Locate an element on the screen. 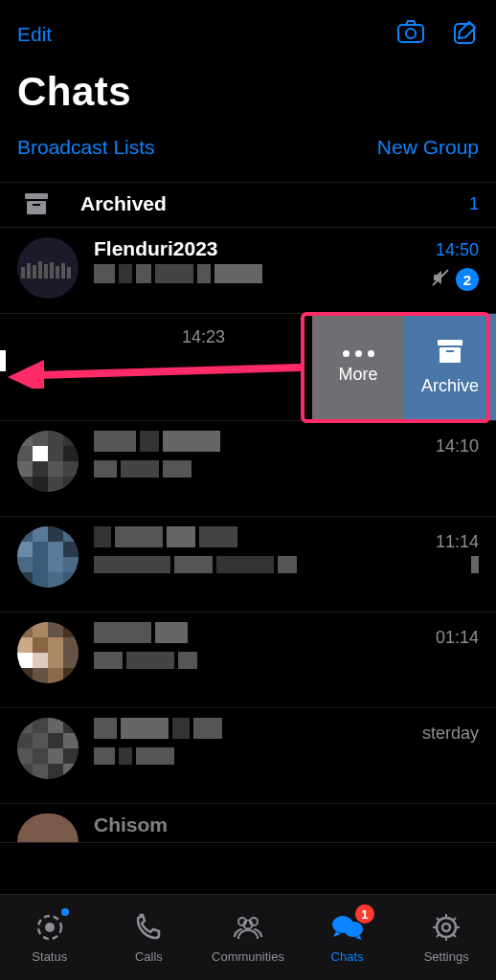 Image resolution: width=496 pixels, height=980 pixels. calls-icon is located at coordinates (148, 928).